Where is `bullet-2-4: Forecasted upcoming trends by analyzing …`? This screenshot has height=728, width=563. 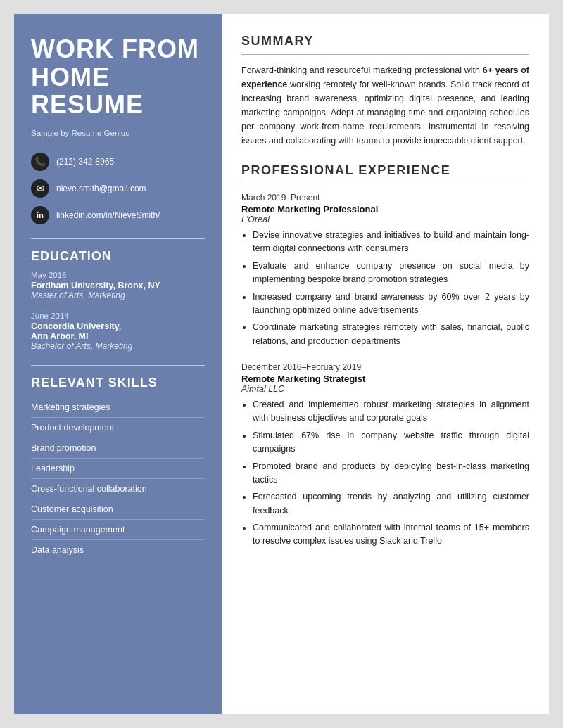
bullet-2-4: Forecasted upcoming trends by analyzing … is located at coordinates (391, 504).